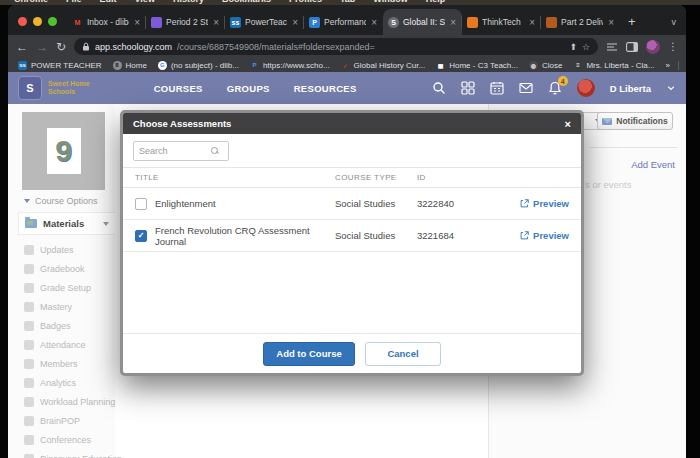 The width and height of the screenshot is (700, 458). Describe the element at coordinates (635, 121) in the screenshot. I see `notifications-button: Notifications` at that location.